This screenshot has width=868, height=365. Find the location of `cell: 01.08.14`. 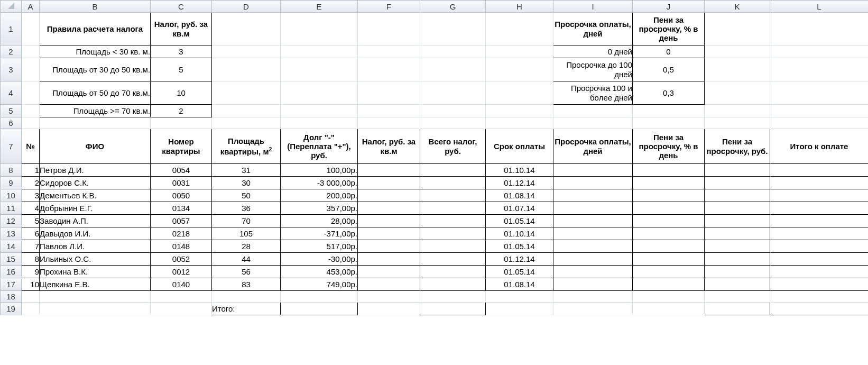

cell: 01.08.14 is located at coordinates (520, 285).